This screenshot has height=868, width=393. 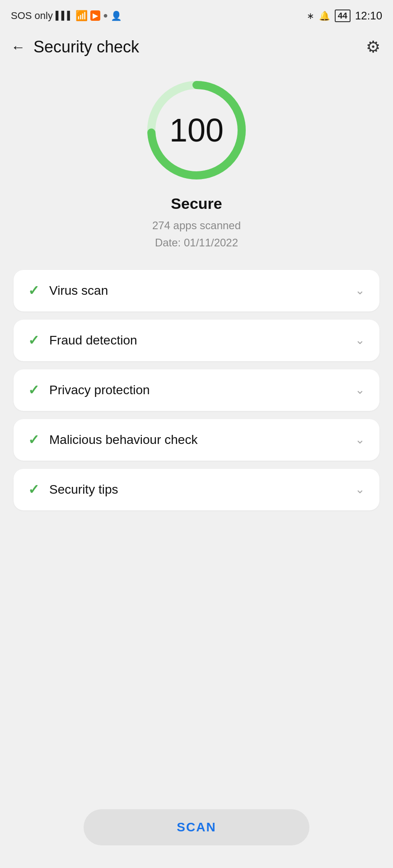 I want to click on list-item: ✓ Security tips ⌄, so click(x=196, y=490).